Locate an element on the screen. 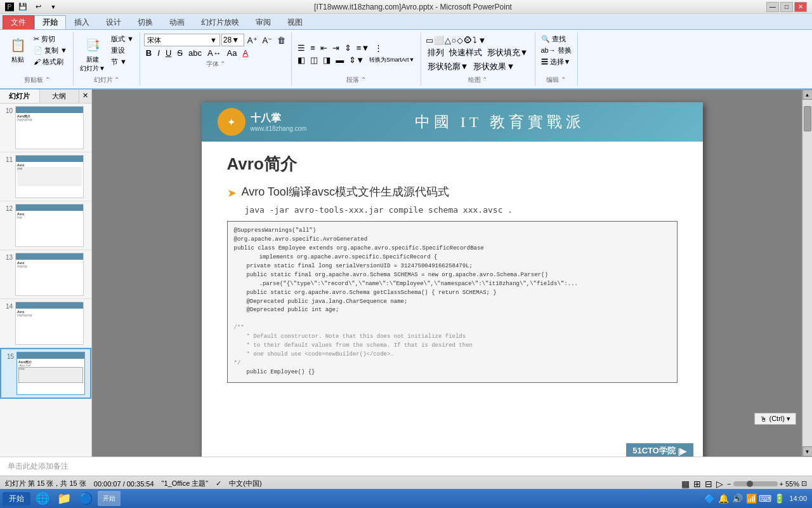 Image resolution: width=812 pixels, height=508 pixels. align-left-button: ◧ is located at coordinates (301, 60).